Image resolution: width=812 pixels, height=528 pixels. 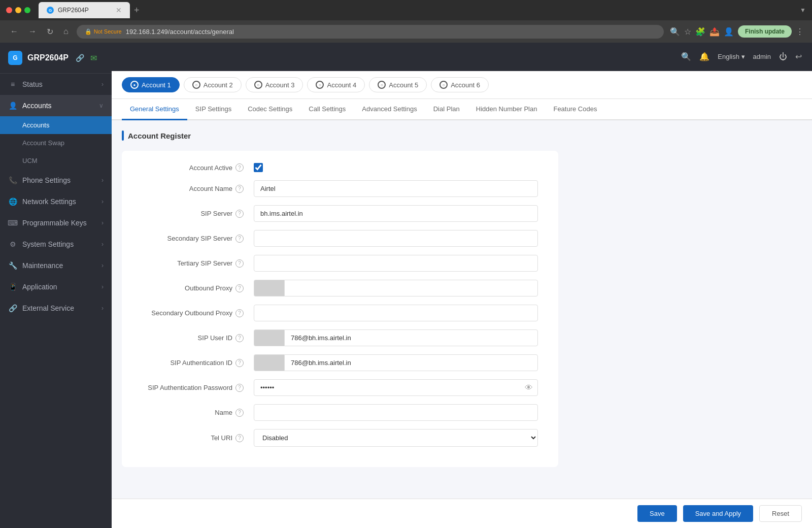 What do you see at coordinates (688, 31) in the screenshot?
I see `star-icon: ☆` at bounding box center [688, 31].